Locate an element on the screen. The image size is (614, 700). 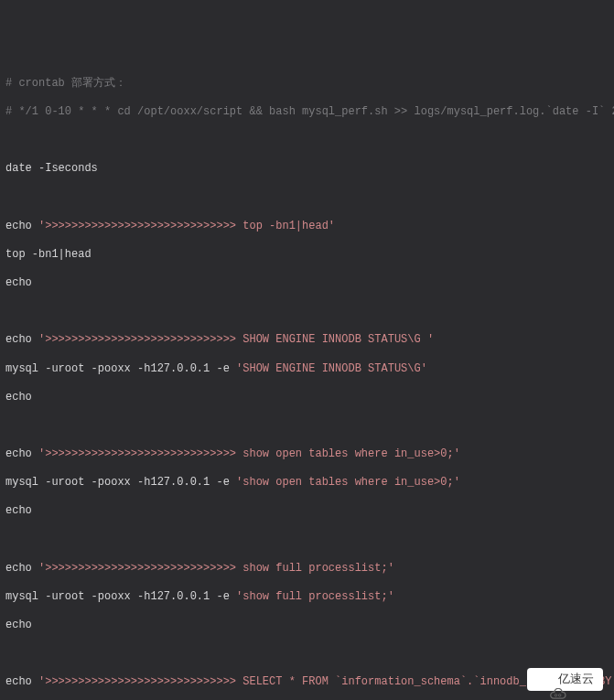
cmd-text: date -Iseconds is located at coordinates (51, 168).